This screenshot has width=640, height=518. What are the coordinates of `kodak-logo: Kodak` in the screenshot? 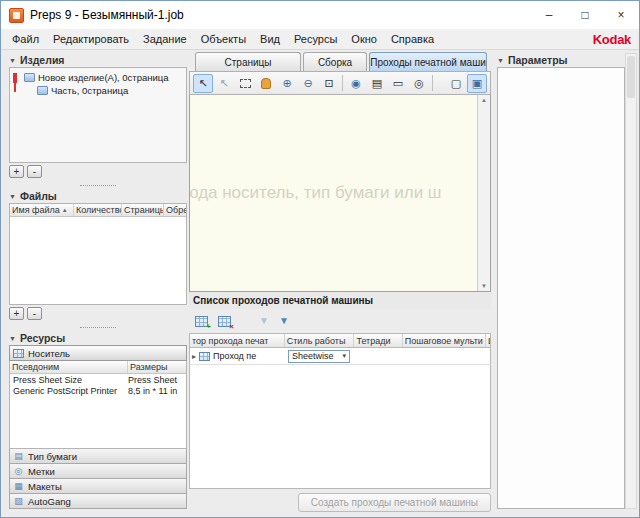 It's located at (612, 40).